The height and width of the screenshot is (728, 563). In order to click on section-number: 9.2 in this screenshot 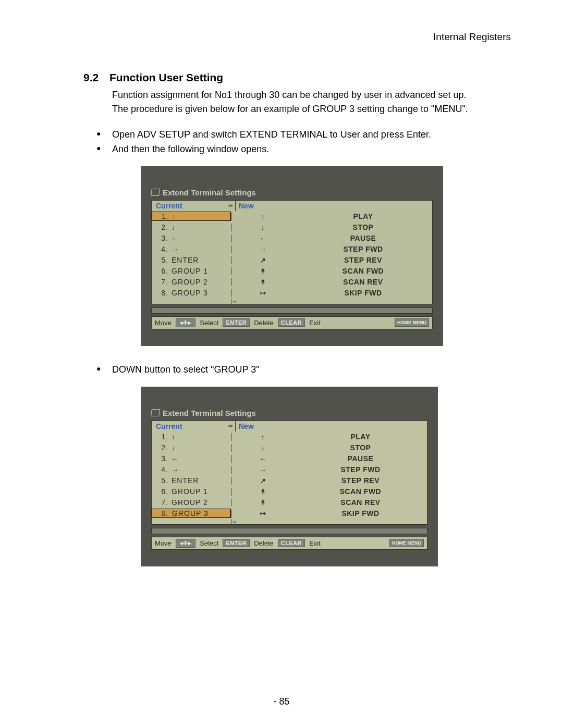, I will do `click(96, 78)`.